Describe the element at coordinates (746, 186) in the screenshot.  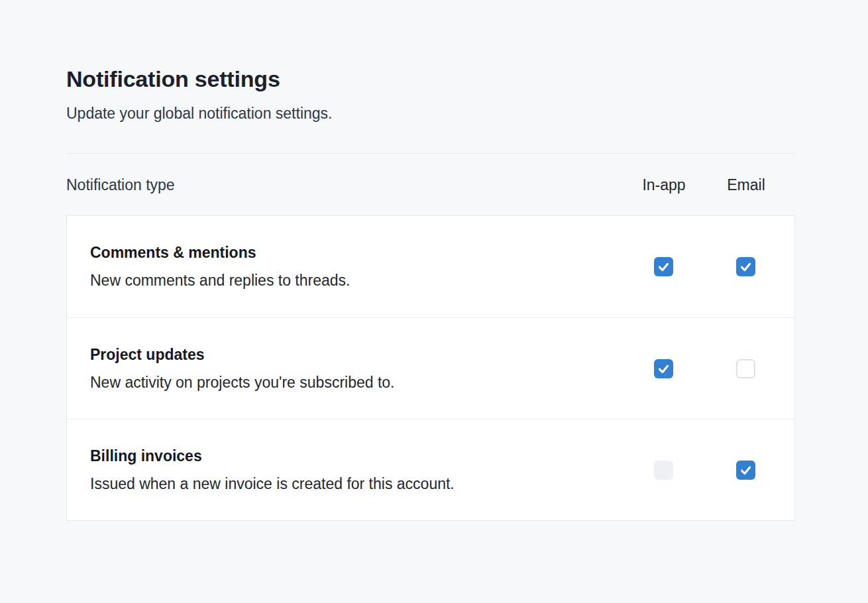
I see `column-header-email: Email` at that location.